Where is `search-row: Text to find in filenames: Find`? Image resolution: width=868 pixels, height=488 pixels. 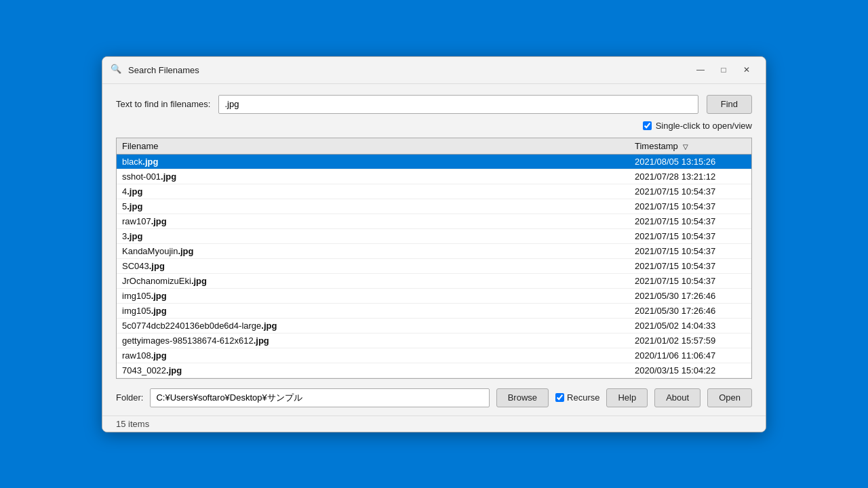
search-row: Text to find in filenames: Find is located at coordinates (434, 104).